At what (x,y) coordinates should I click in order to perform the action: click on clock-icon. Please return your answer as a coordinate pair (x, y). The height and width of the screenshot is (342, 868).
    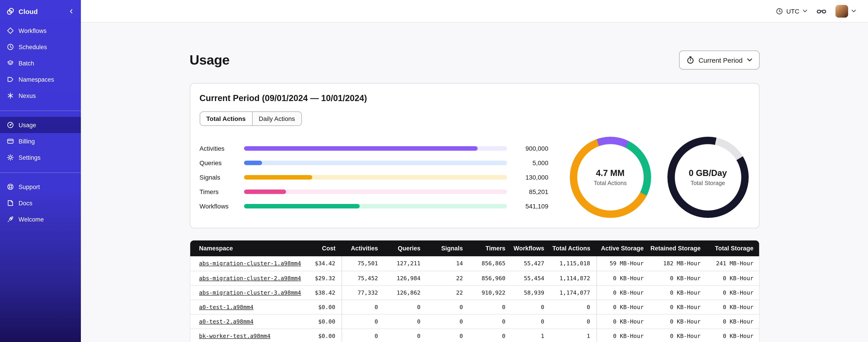
    Looking at the image, I should click on (779, 11).